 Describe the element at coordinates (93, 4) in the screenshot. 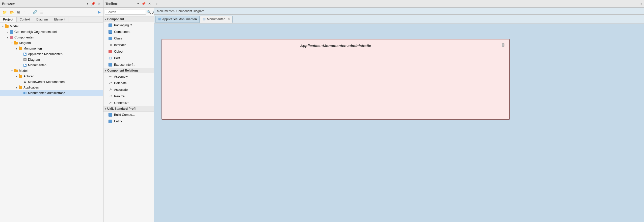

I see `browser-pin-btn: 📌` at that location.